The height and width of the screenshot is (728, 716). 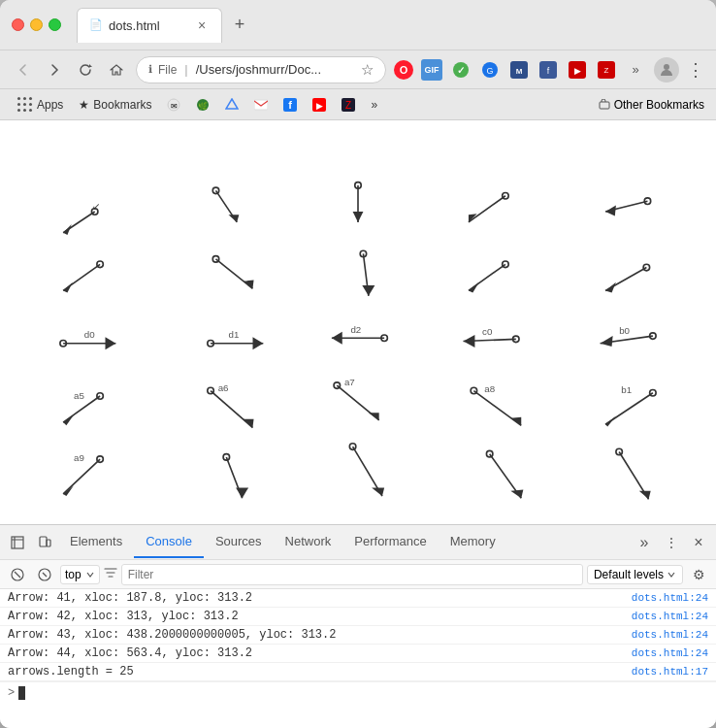 What do you see at coordinates (202, 25) in the screenshot?
I see `tab-close-button: ×` at bounding box center [202, 25].